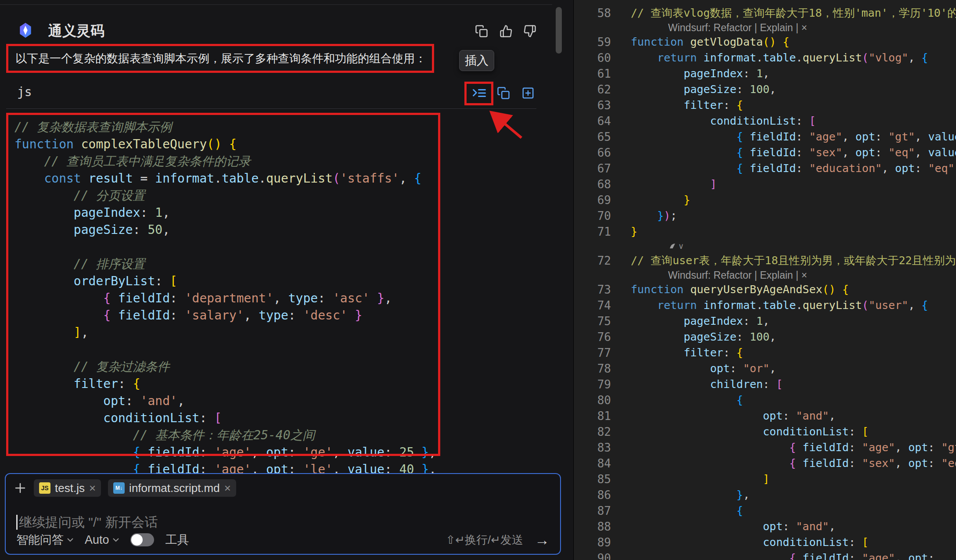  Describe the element at coordinates (593, 353) in the screenshot. I see `line-number: 77` at that location.